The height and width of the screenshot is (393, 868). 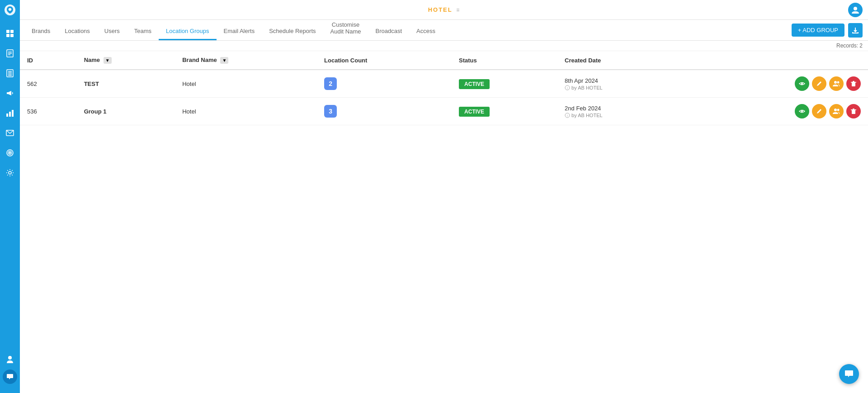 I want to click on tab-locations: Locations, so click(x=77, y=34).